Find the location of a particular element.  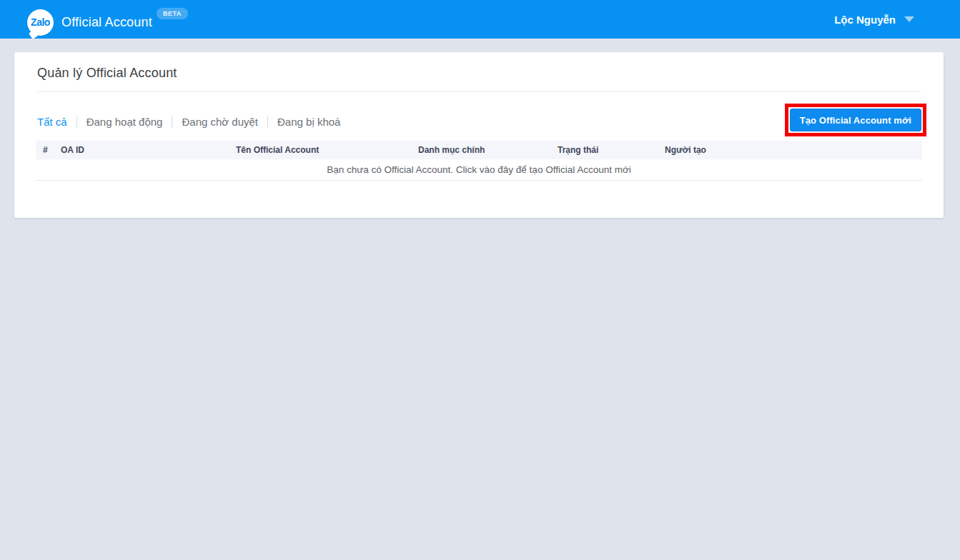

create-oa-button: Tạo Official Account mới is located at coordinates (856, 120).